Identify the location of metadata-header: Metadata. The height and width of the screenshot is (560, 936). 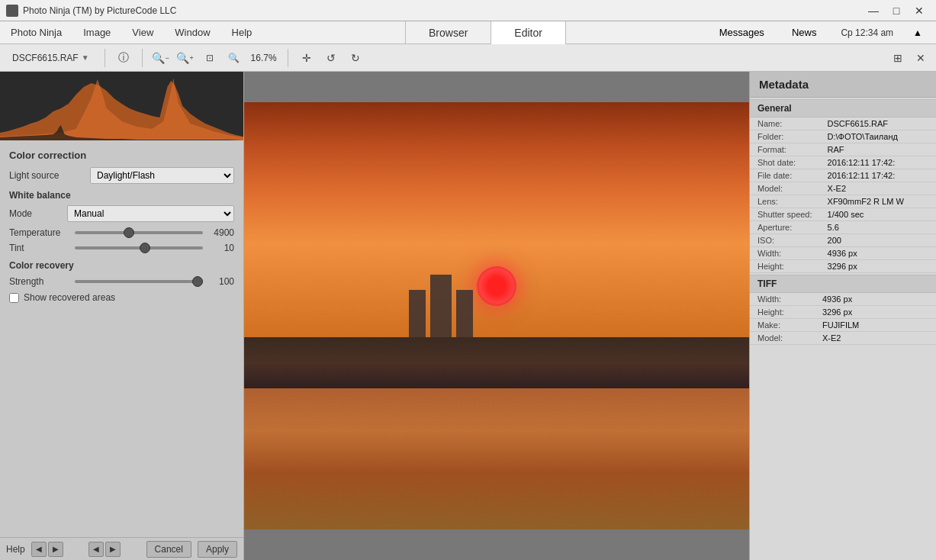
(843, 85).